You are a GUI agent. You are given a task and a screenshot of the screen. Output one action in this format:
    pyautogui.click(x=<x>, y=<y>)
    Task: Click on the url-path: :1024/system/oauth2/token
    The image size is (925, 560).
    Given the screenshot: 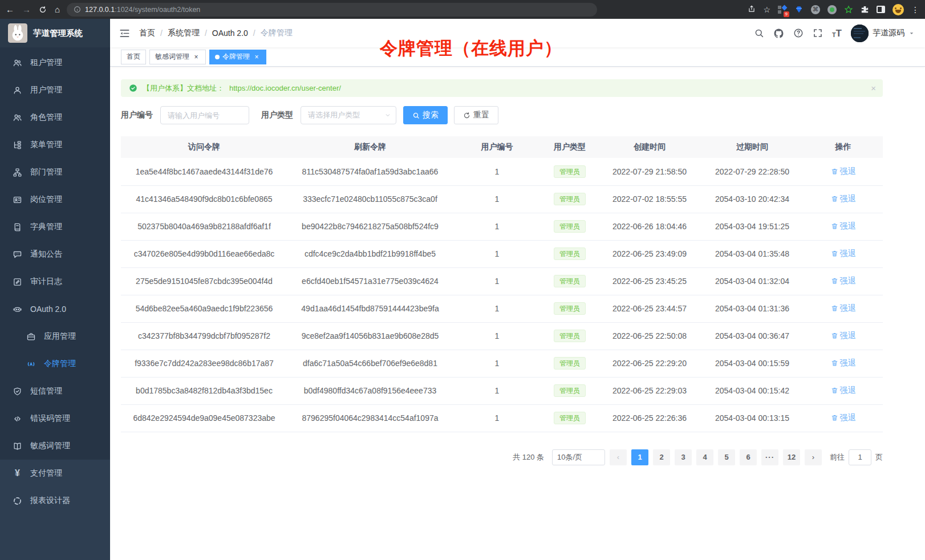 What is the action you would take?
    pyautogui.click(x=157, y=10)
    